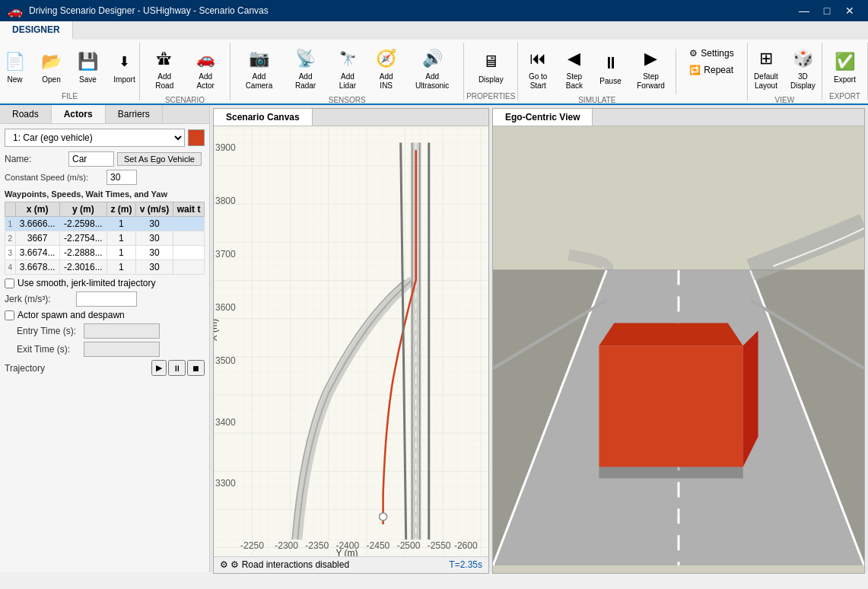 Image resolution: width=868 pixels, height=589 pixels. Describe the element at coordinates (52, 62) in the screenshot. I see `open-icon: 📂` at that location.